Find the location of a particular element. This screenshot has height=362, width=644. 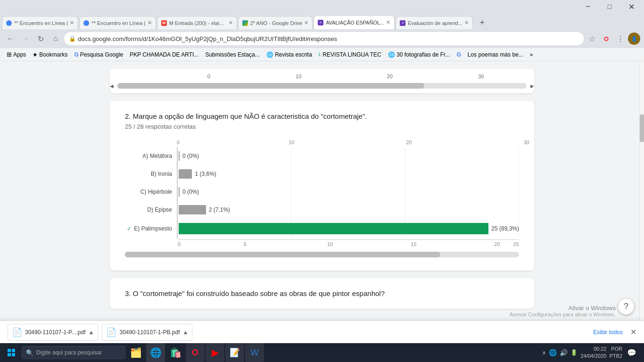

tab-4: 2º ANO - Google Drive ✕ is located at coordinates (275, 23).